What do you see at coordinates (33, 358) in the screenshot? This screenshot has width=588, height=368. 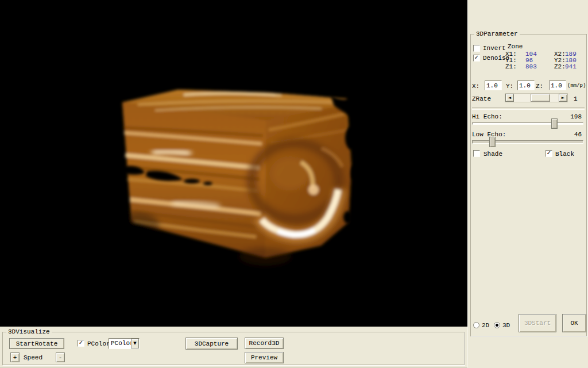 I see `speed-label: Speed` at bounding box center [33, 358].